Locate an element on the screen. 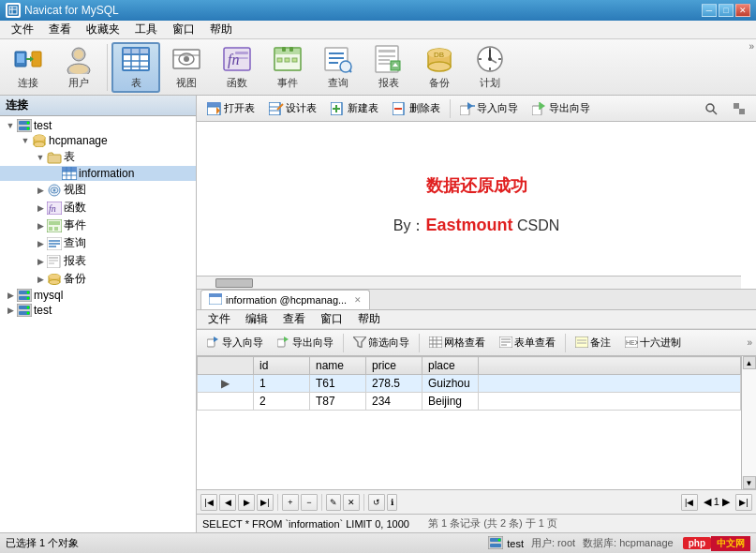 Image resolution: width=756 pixels, height=553 pixels. menu-help: 帮助 is located at coordinates (221, 30).